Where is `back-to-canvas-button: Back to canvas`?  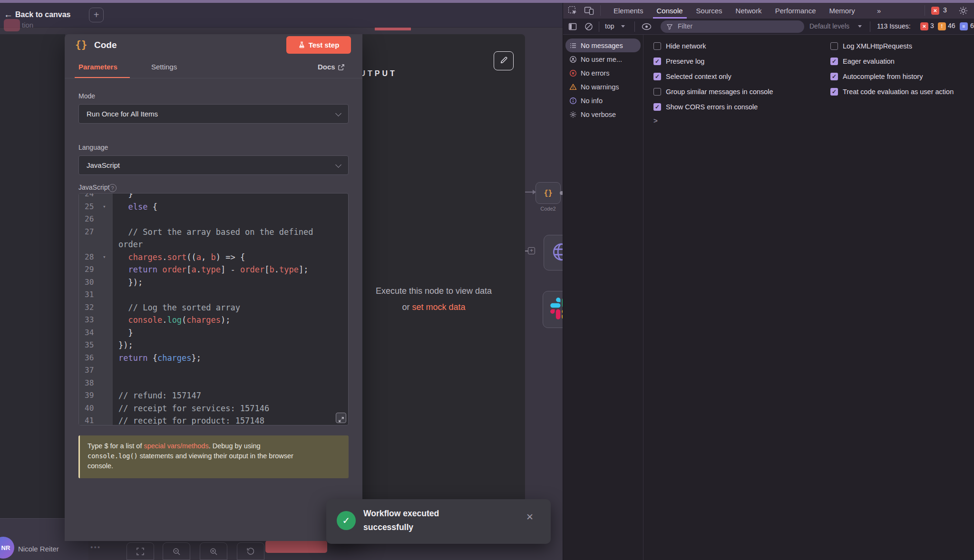
back-to-canvas-button: Back to canvas is located at coordinates (43, 15).